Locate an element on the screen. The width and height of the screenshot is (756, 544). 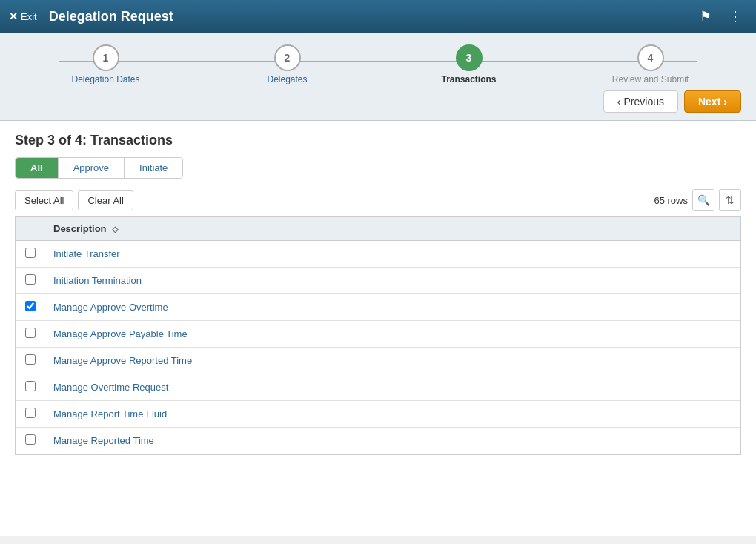
step-2: 2 Delegates is located at coordinates (288, 64).